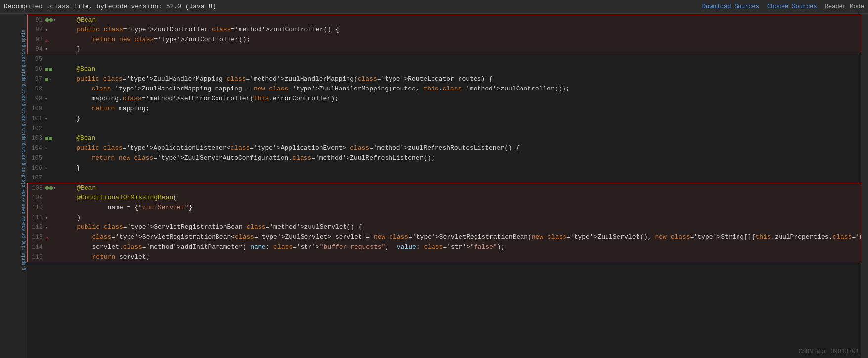  I want to click on left-sidebar: g.spring.spring.spring.spring.spring.spr…, so click(14, 186).